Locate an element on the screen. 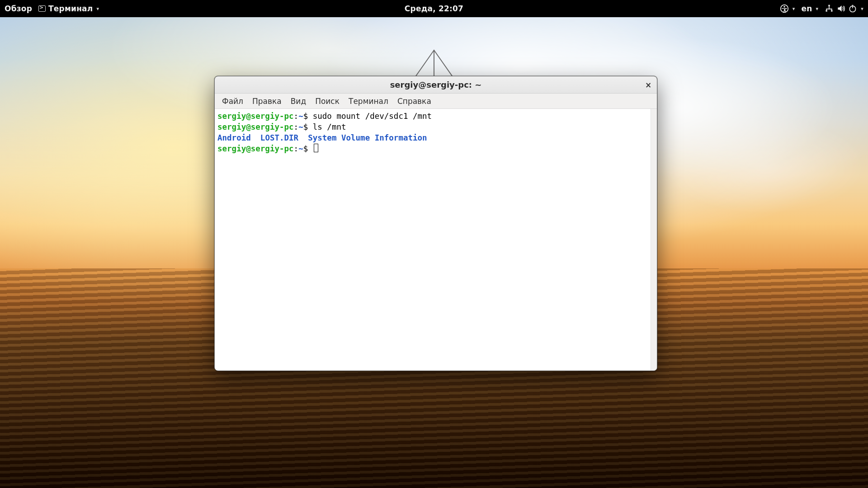 This screenshot has height=488, width=868. window-title: sergiy@sergiy-pc: ~ is located at coordinates (436, 85).